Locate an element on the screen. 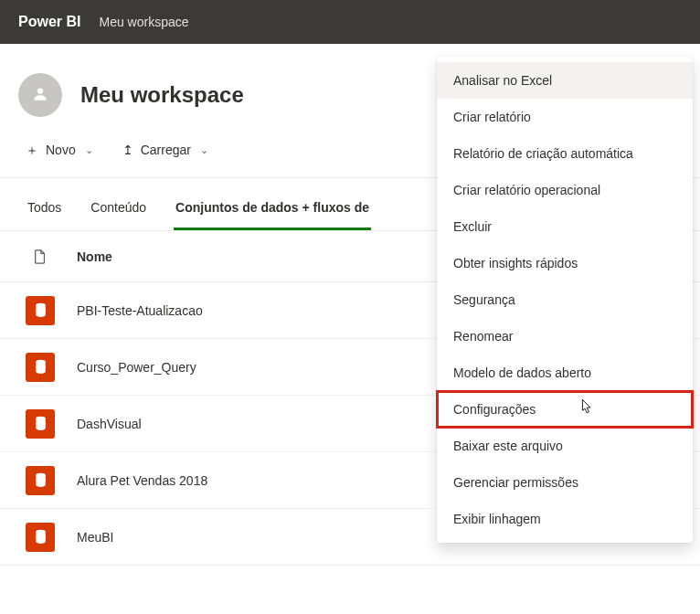 The height and width of the screenshot is (614, 700). menu-item: Analisar no Excel is located at coordinates (565, 80).